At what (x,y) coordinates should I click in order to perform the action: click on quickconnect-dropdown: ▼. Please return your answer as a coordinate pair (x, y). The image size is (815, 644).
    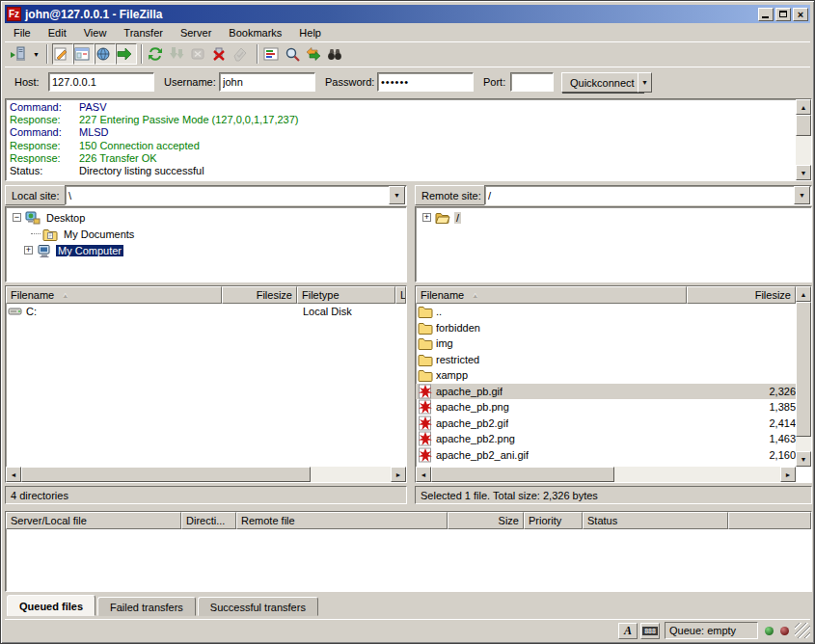
    Looking at the image, I should click on (644, 83).